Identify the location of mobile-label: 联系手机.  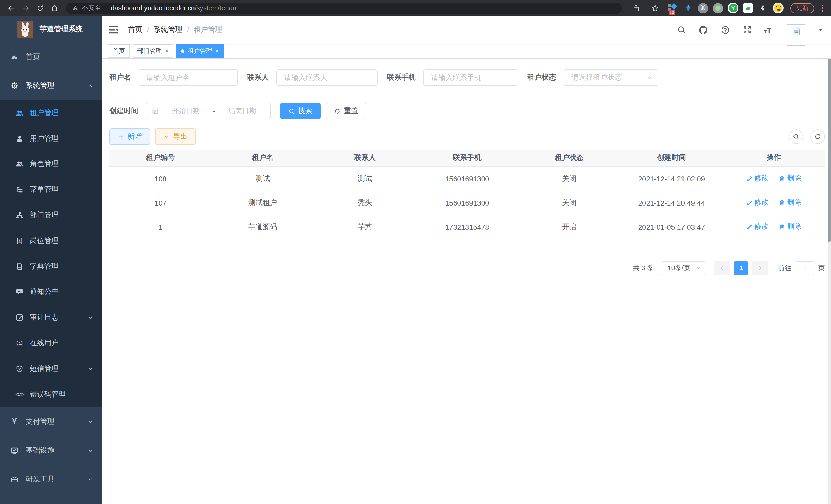
(401, 78).